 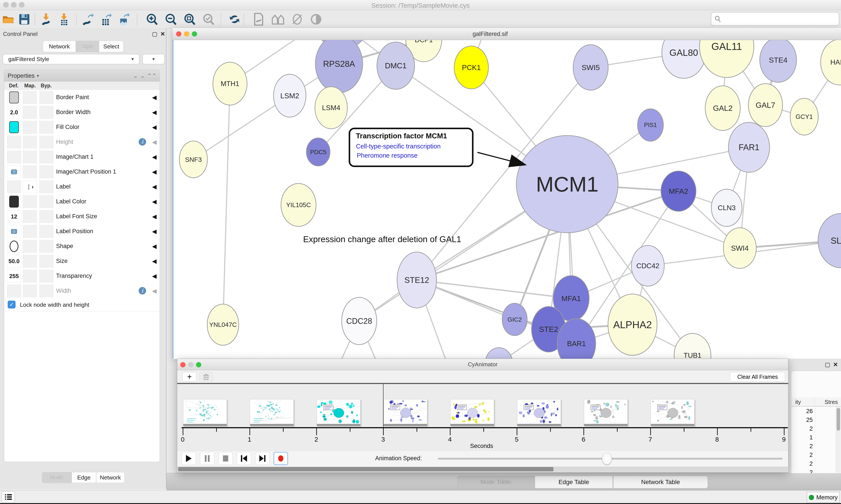 What do you see at coordinates (223, 325) in the screenshot?
I see `network-node-ynl047c: YNL047C` at bounding box center [223, 325].